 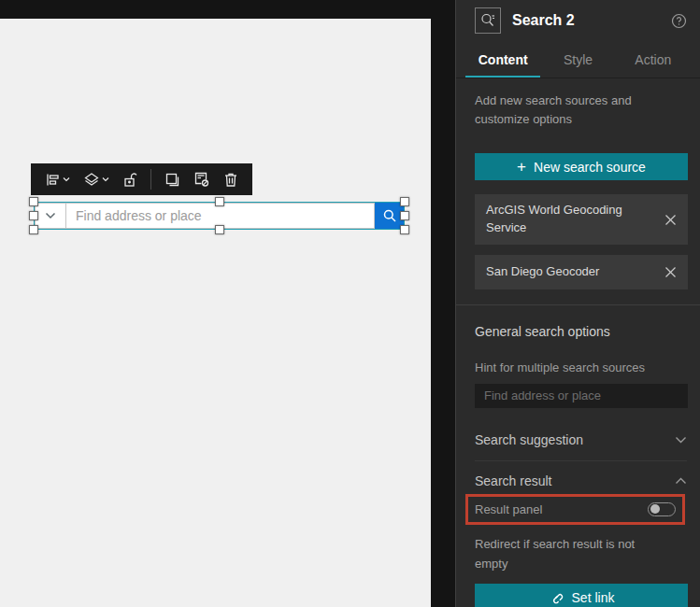 I want to click on panel-description: Add new search sources and customize opt…, so click(x=578, y=110).